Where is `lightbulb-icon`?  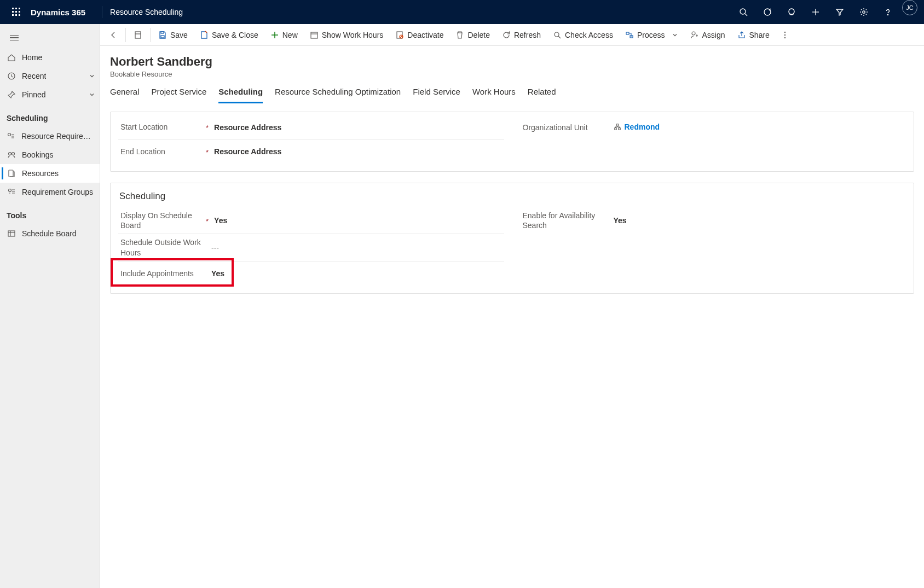
lightbulb-icon is located at coordinates (792, 12).